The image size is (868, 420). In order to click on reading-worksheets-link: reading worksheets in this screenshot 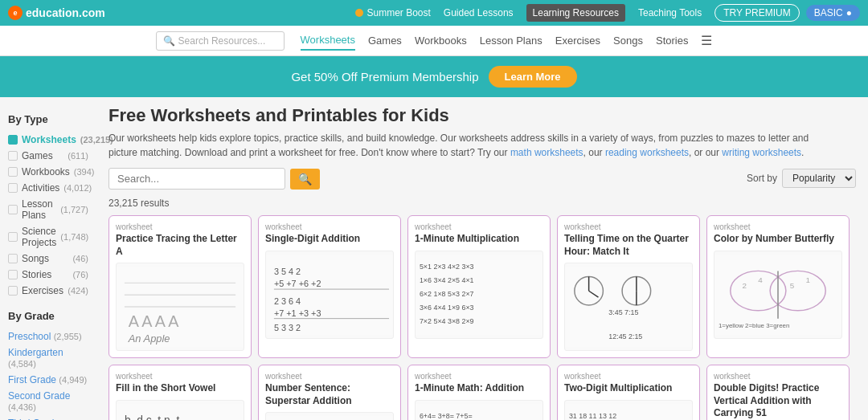, I will do `click(647, 153)`.